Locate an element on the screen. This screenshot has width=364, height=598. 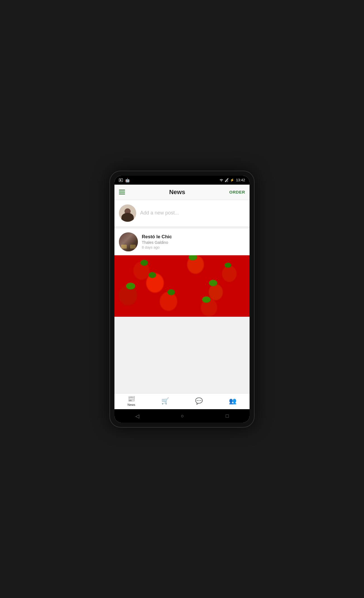
current-user-avatar is located at coordinates (128, 213).